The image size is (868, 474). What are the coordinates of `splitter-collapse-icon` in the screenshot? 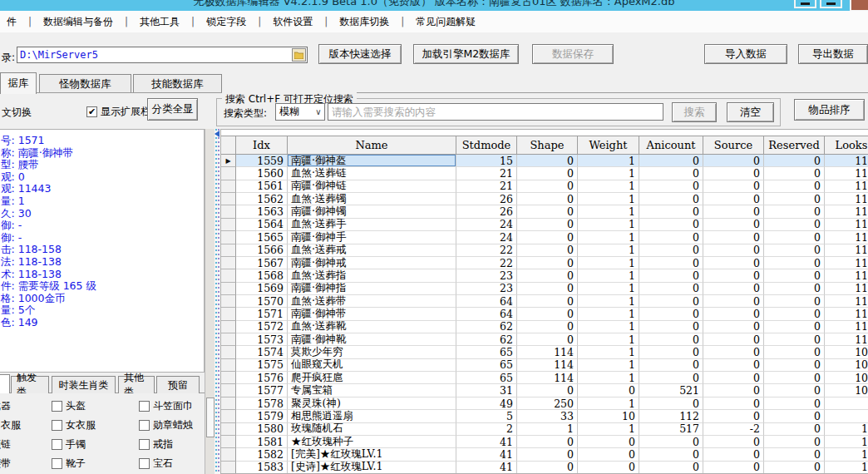 It's located at (217, 134).